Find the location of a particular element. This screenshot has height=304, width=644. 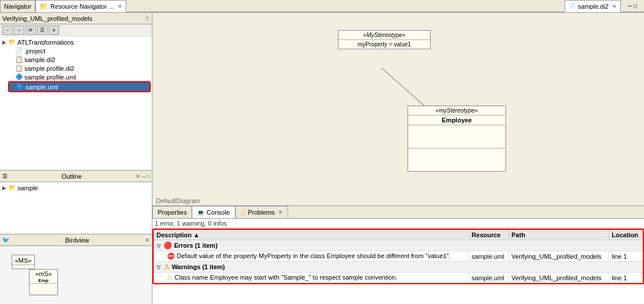

outline-minimize-icon: ─ is located at coordinates (143, 176).